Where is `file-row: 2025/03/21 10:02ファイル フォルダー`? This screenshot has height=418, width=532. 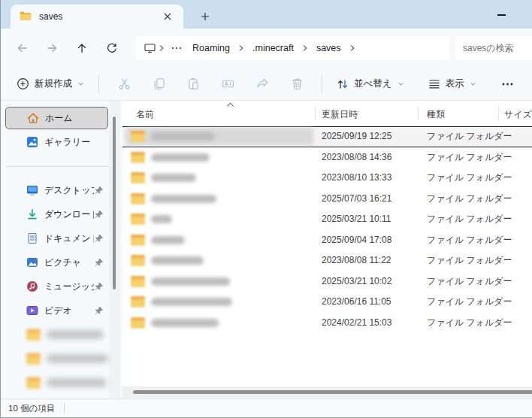
file-row: 2025/03/21 10:02ファイル フォルダー is located at coordinates (328, 282).